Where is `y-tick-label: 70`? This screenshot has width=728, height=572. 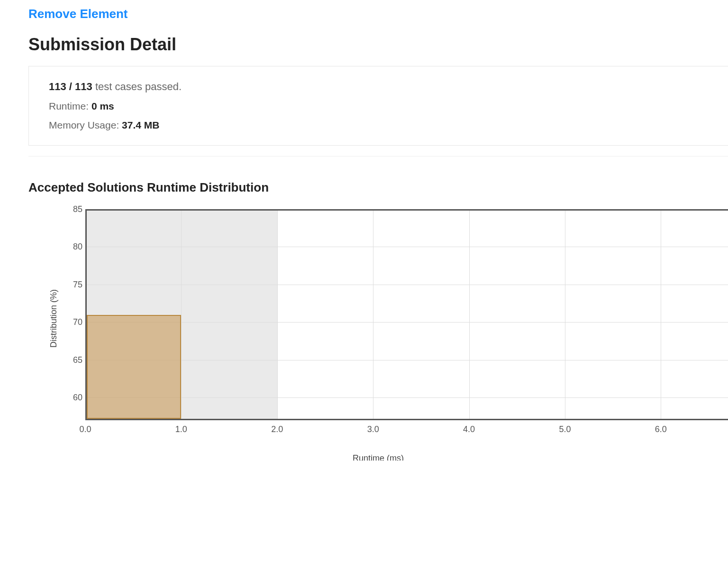 y-tick-label: 70 is located at coordinates (76, 323).